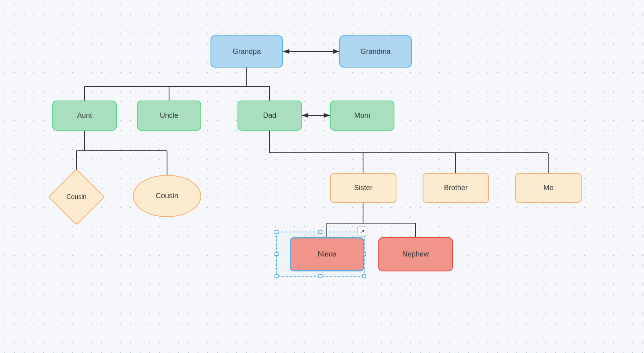 The image size is (644, 353). What do you see at coordinates (456, 188) in the screenshot?
I see `brother-node: Brother` at bounding box center [456, 188].